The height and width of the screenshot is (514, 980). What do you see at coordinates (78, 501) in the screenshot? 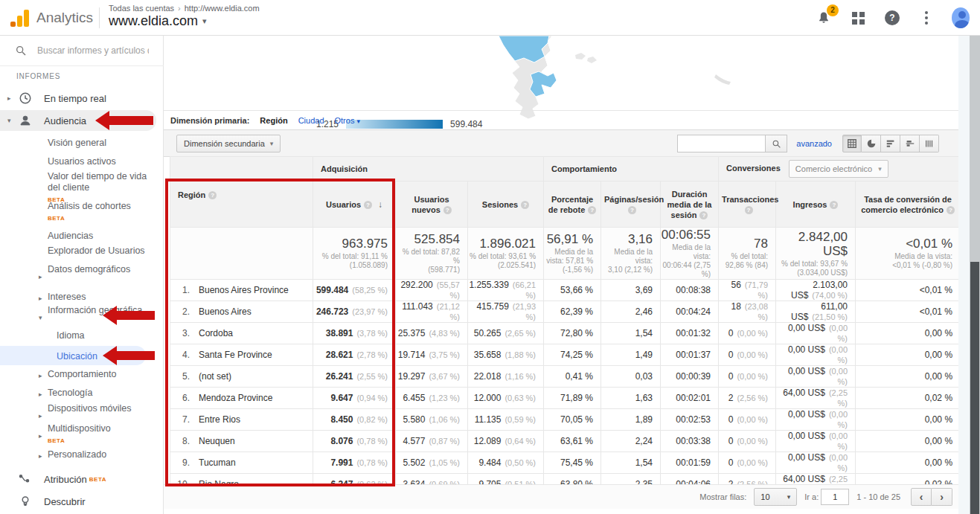
I see `sidebar-item-descubrir: Descubrir` at bounding box center [78, 501].